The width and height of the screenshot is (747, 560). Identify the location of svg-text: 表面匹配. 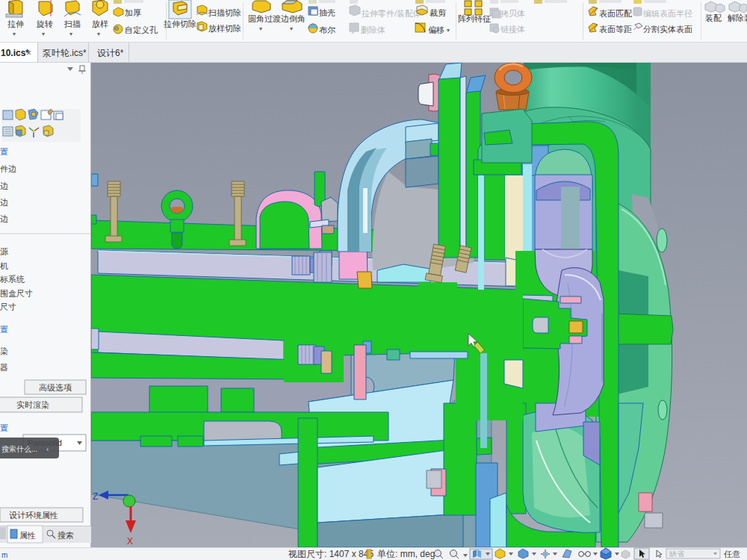
(616, 13).